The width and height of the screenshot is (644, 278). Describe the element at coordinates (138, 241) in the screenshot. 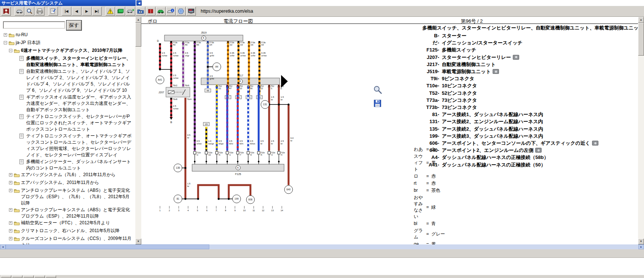

I see `tree-scroll-down-icon: ▼` at that location.